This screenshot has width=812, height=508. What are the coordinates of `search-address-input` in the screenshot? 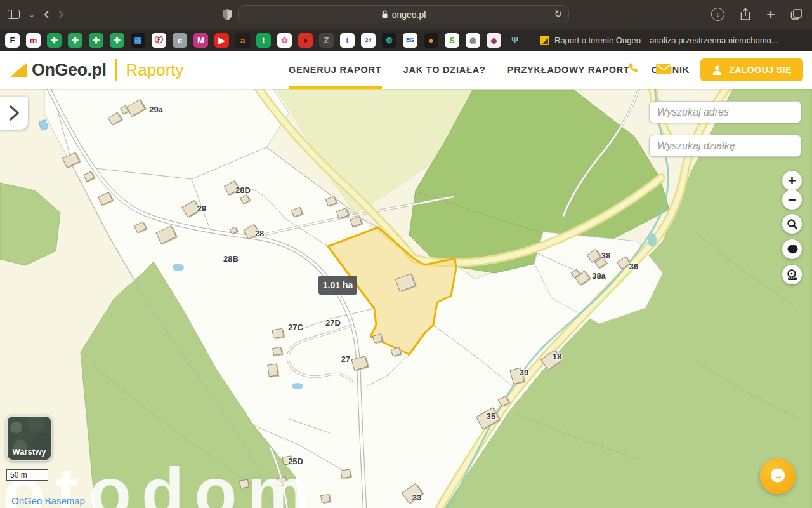 It's located at (725, 112).